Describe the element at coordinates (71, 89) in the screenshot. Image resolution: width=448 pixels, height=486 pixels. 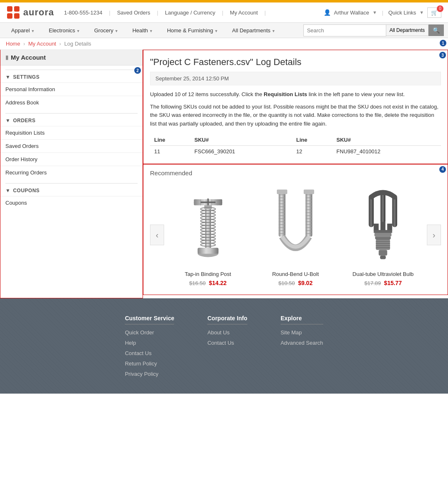
I see `sidebar-item-personal-info: Personal Information` at that location.